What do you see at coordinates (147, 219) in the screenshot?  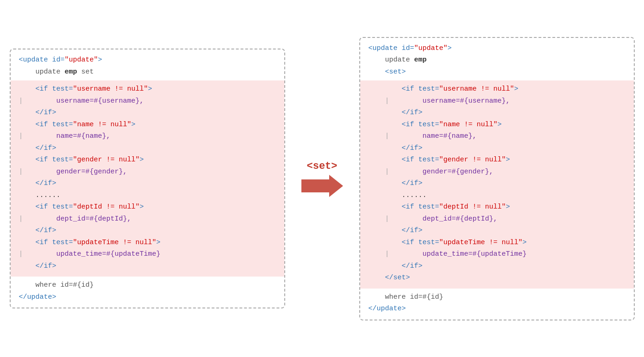 I see `left-body-line-12: |dept_id=#{deptId},` at bounding box center [147, 219].